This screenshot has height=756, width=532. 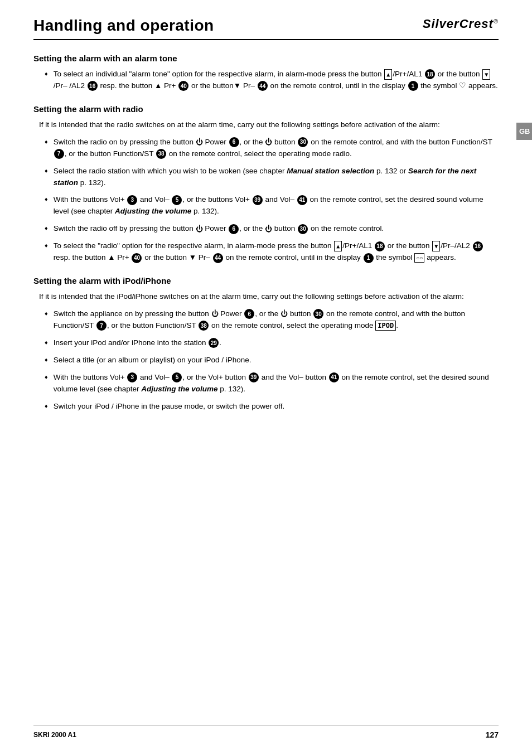 I want to click on alarm-tone-list: To select an individual "alarm tone" opt…, so click(x=272, y=80).